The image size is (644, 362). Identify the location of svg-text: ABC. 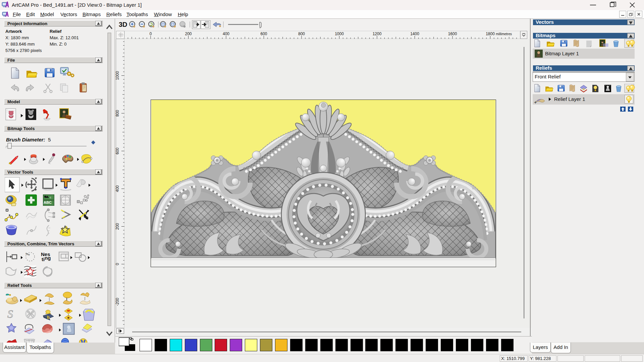
(48, 202).